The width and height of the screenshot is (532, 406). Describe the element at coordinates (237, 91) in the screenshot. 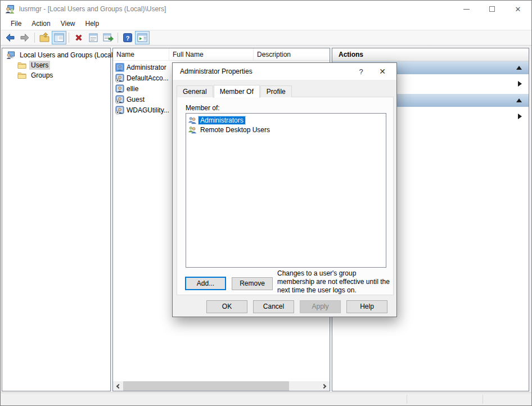

I see `tab-member-of: Member Of` at that location.